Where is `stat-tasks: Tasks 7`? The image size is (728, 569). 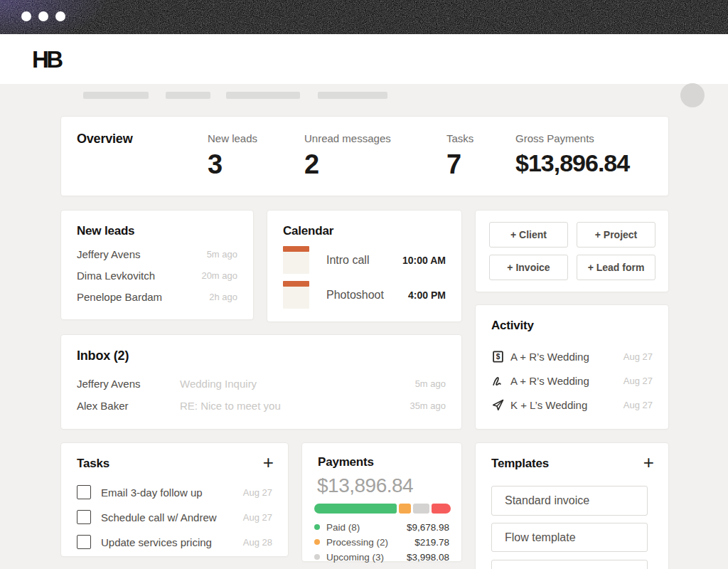 stat-tasks: Tasks 7 is located at coordinates (460, 156).